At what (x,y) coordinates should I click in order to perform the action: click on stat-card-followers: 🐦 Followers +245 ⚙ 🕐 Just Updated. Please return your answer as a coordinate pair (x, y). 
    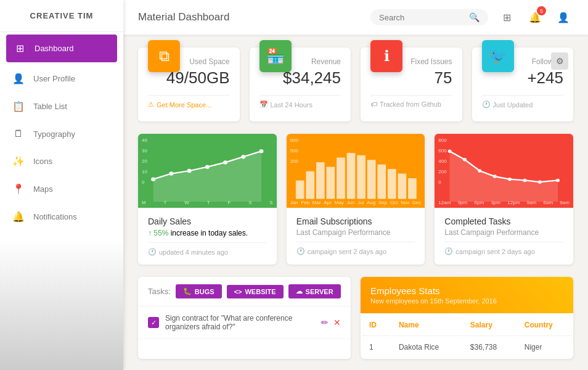
    Looking at the image, I should click on (523, 84).